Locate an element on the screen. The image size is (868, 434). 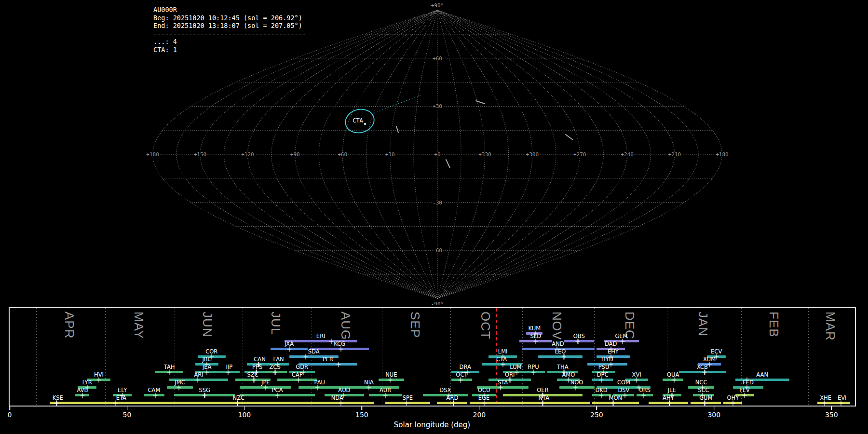
ra-label: +60 is located at coordinates (342, 154).